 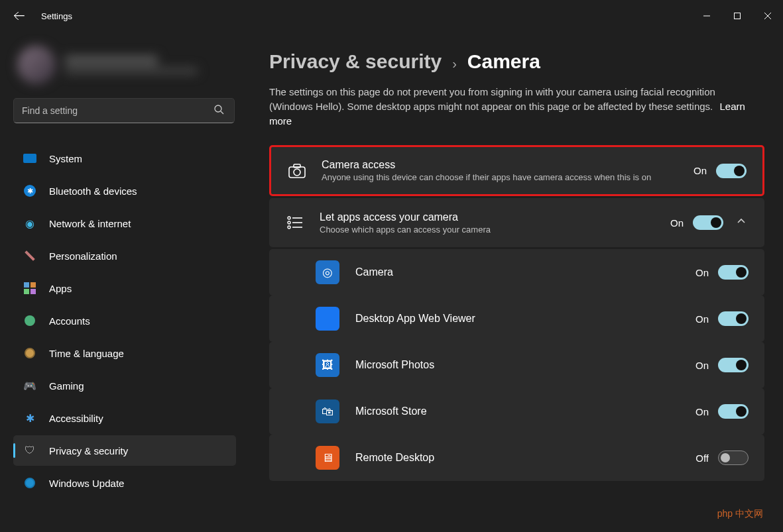 What do you see at coordinates (768, 16) in the screenshot?
I see `close-button` at bounding box center [768, 16].